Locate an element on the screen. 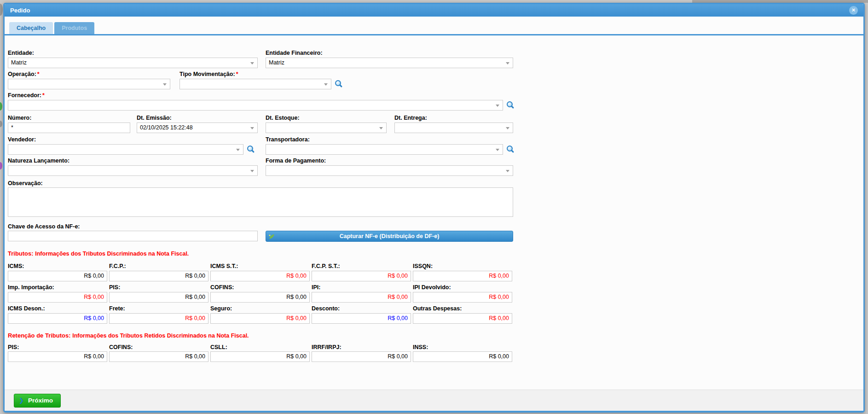 The image size is (868, 414). imp-importacao-label: Imp. Importação: is located at coordinates (31, 287).